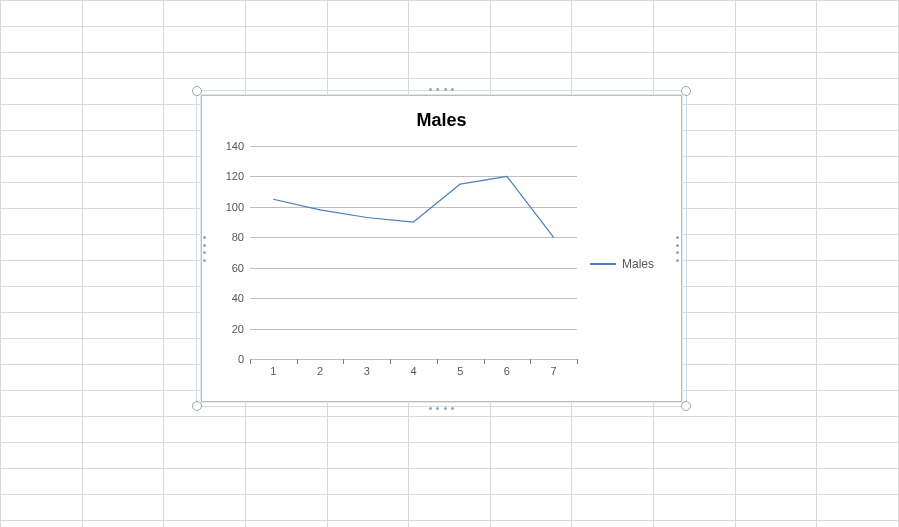  What do you see at coordinates (233, 268) in the screenshot?
I see `y-tick-label: 60` at bounding box center [233, 268].